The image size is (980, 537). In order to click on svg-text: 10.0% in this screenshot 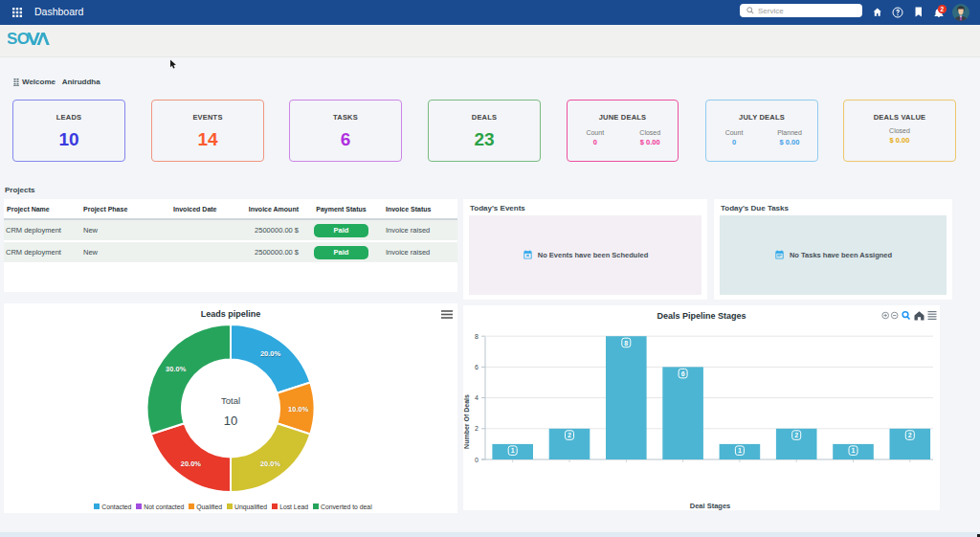, I will do `click(299, 410)`.